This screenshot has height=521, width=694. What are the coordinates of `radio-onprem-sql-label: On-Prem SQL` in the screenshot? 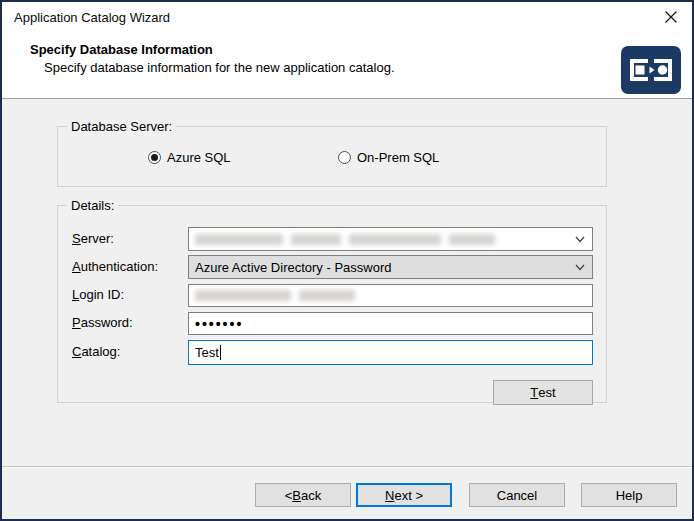 It's located at (398, 158).